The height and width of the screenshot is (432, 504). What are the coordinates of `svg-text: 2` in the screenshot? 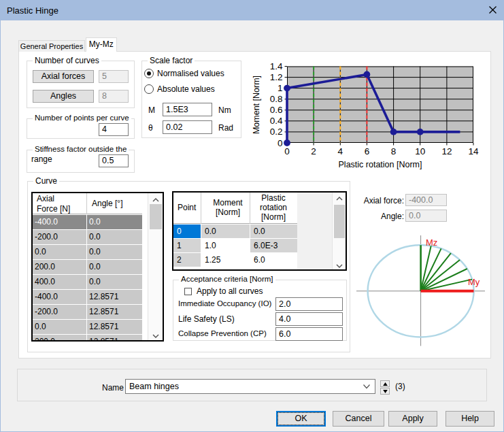 It's located at (314, 151).